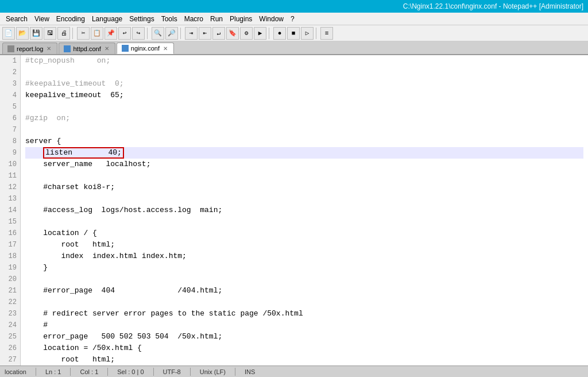 The image size is (588, 377). I want to click on tab-nginx-close: ✕, so click(165, 48).